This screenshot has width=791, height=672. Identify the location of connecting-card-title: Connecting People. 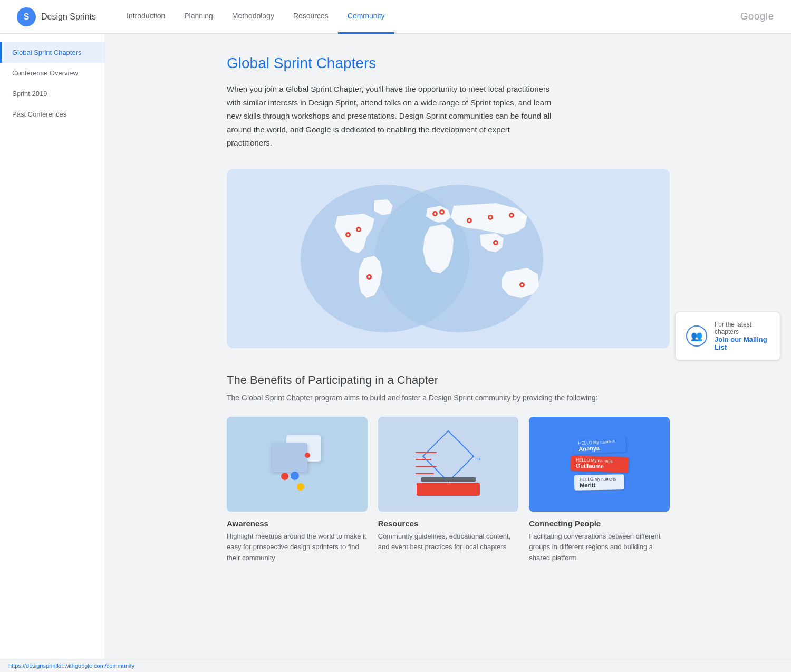
(599, 523).